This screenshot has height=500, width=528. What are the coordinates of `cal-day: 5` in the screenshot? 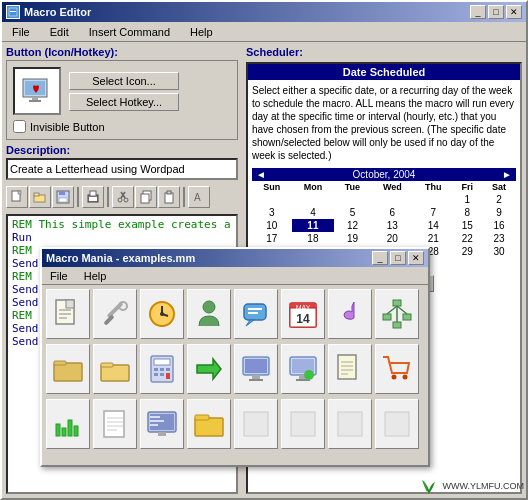 It's located at (352, 212).